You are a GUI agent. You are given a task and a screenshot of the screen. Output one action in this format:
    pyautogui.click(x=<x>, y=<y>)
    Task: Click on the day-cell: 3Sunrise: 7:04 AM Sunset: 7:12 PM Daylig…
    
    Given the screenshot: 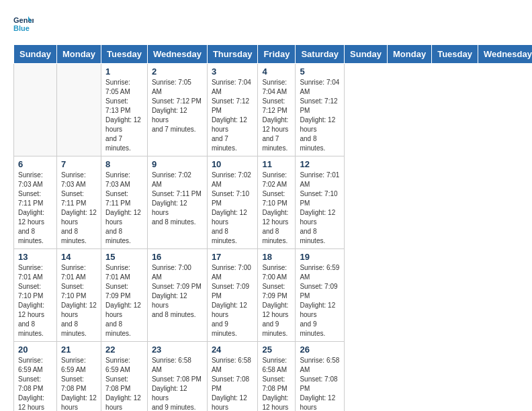 What is the action you would take?
    pyautogui.click(x=232, y=110)
    